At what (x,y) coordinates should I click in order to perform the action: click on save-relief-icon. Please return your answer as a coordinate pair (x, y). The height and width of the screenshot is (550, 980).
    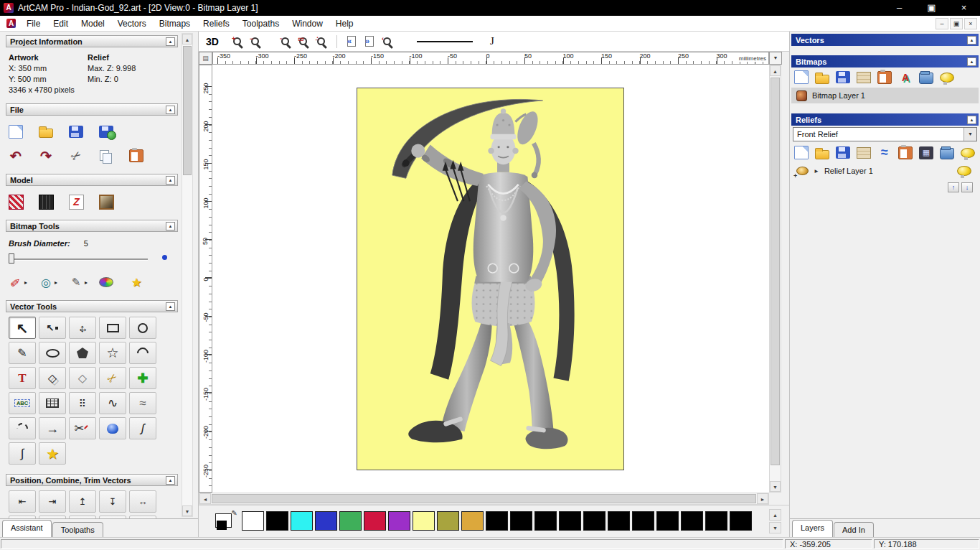
    Looking at the image, I should click on (843, 152).